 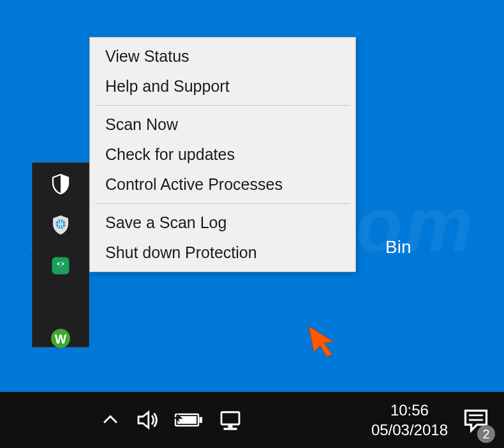 I want to click on menu-item-view-status: View Status, so click(x=223, y=56).